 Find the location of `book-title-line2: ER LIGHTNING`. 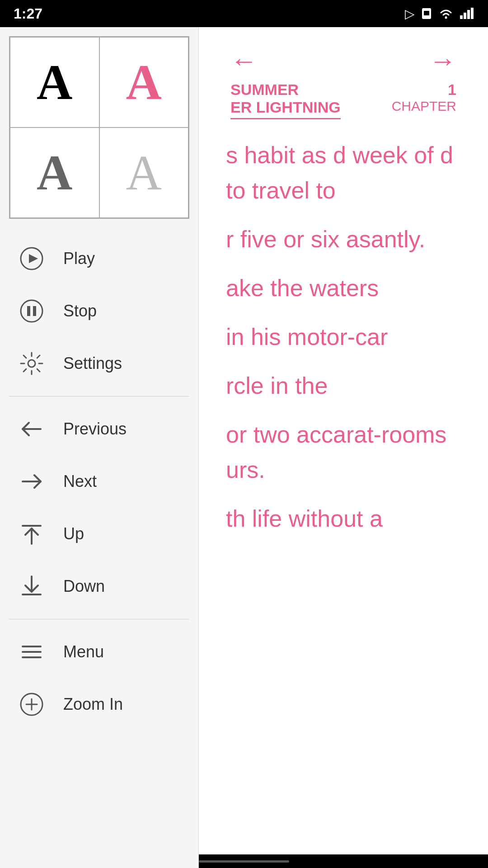

book-title-line2: ER LIGHTNING is located at coordinates (286, 109).